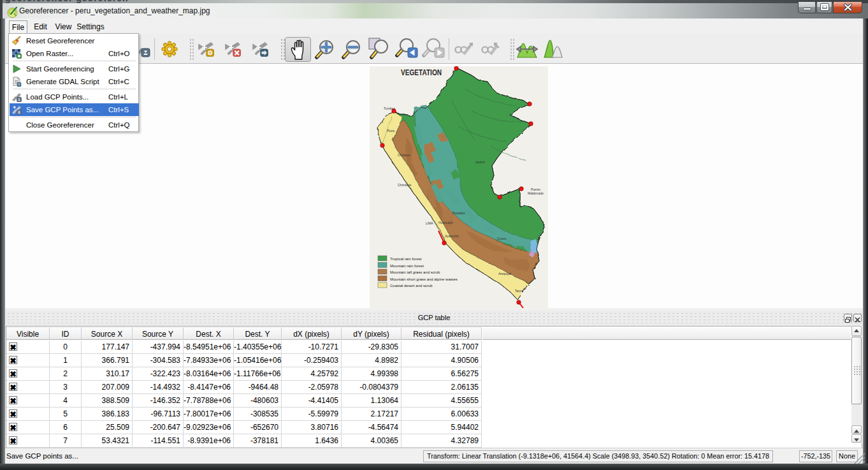 This screenshot has width=868, height=470. I want to click on svg-text: Ayacucho, so click(452, 236).